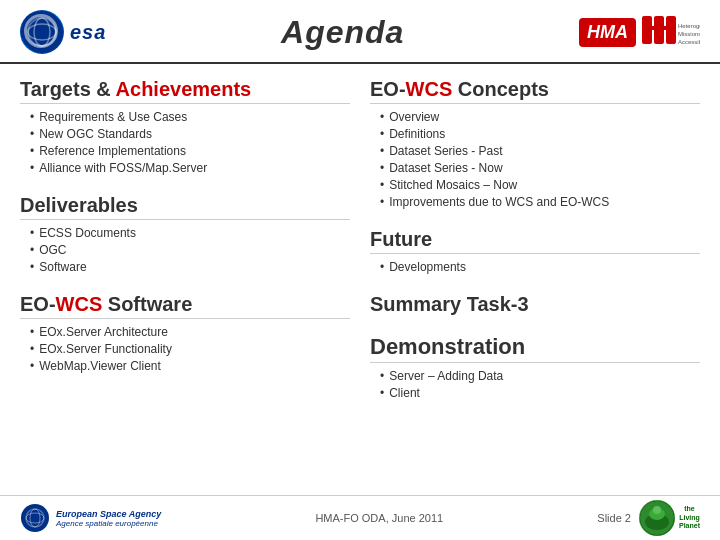 The height and width of the screenshot is (540, 720). What do you see at coordinates (540, 202) in the screenshot?
I see `list-item: Improvements due to WCS and EO-WCS` at bounding box center [540, 202].